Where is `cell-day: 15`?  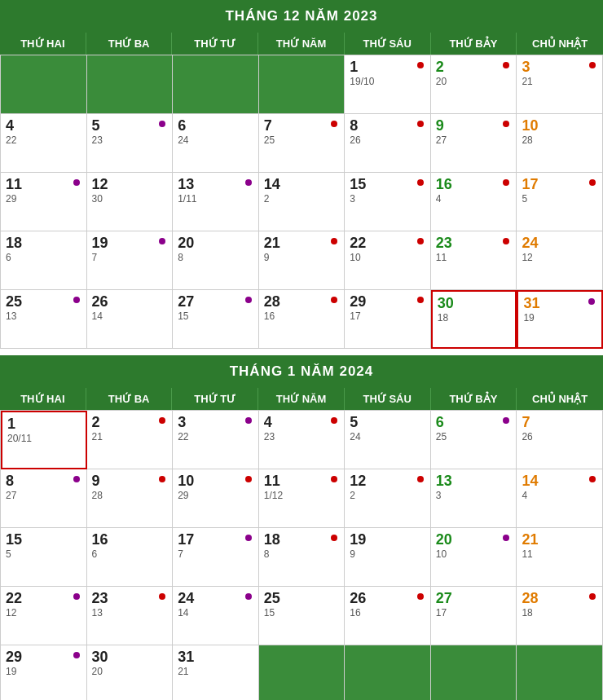
cell-day: 15 is located at coordinates (388, 184).